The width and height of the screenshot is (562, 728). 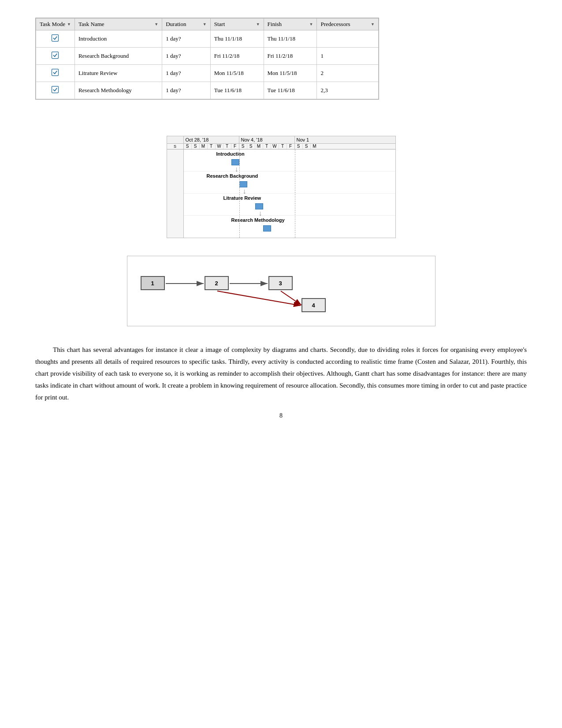 I want to click on arrow-1-2: ↓, so click(x=237, y=169).